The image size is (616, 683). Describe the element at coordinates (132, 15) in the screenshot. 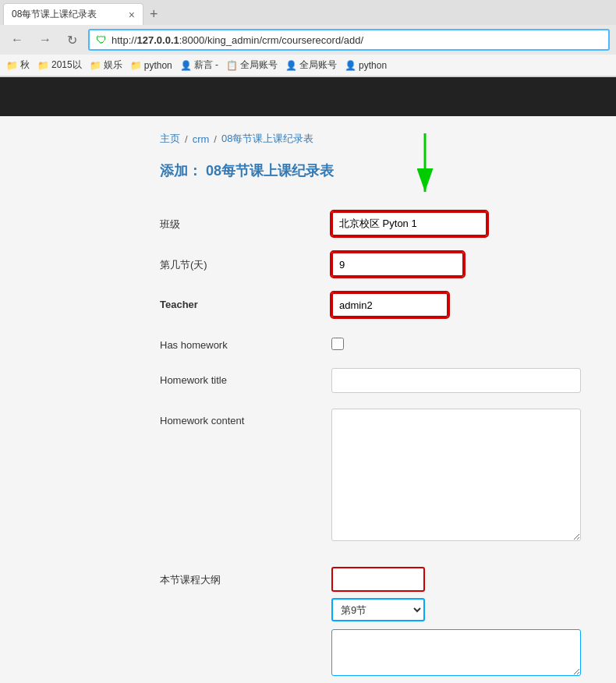

I see `tab-close-button: ×` at that location.